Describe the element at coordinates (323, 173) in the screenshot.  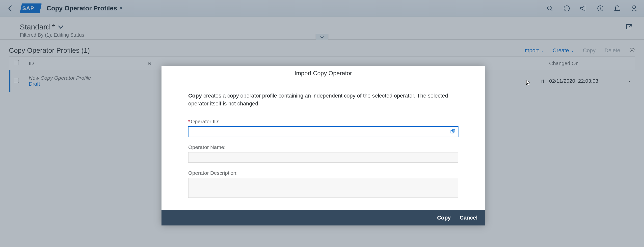
I see `operator-desc-label: Operator Description:` at that location.